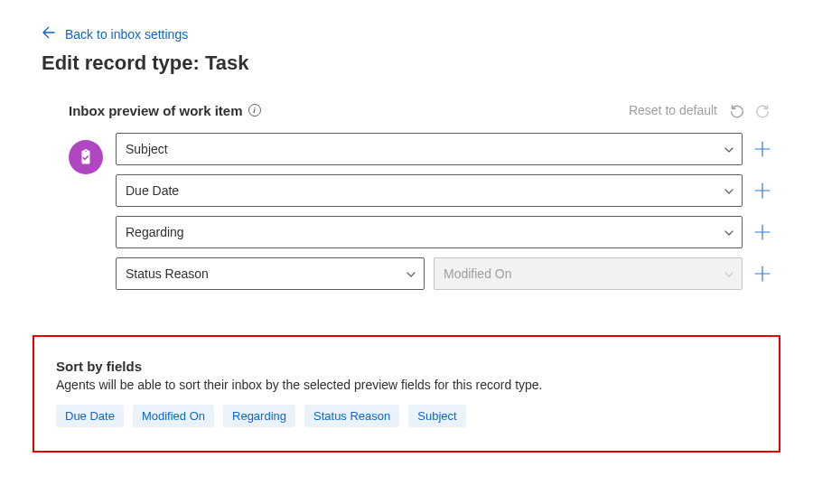 This screenshot has height=504, width=813. I want to click on field-select: Status Reason, so click(270, 274).